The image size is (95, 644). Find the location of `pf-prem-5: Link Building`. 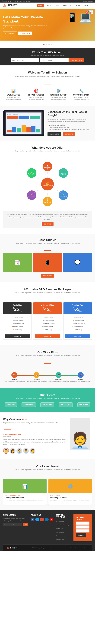

pf-prem-5: Link Building is located at coordinates (78, 330).